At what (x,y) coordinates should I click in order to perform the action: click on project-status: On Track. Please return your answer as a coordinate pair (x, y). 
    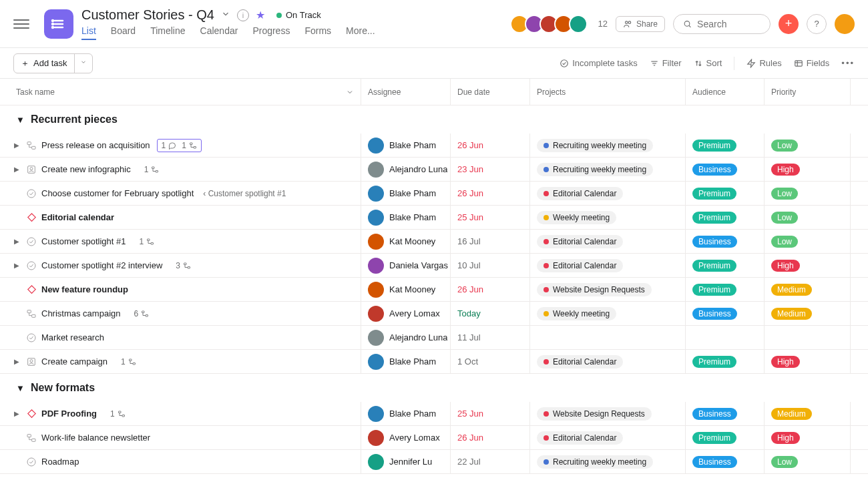
    Looking at the image, I should click on (299, 15).